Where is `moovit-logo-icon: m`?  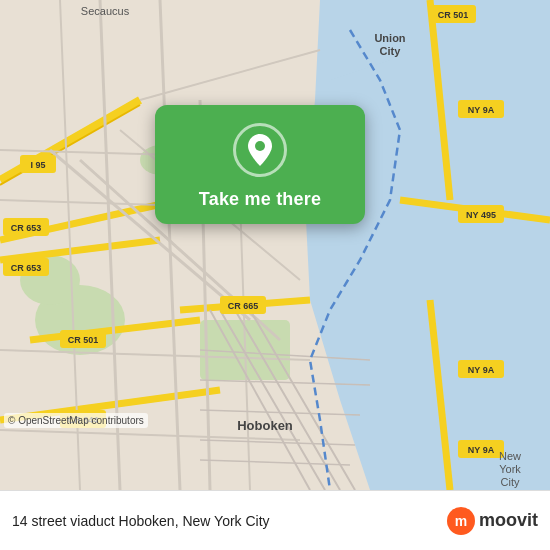
moovit-logo-icon: m is located at coordinates (461, 521).